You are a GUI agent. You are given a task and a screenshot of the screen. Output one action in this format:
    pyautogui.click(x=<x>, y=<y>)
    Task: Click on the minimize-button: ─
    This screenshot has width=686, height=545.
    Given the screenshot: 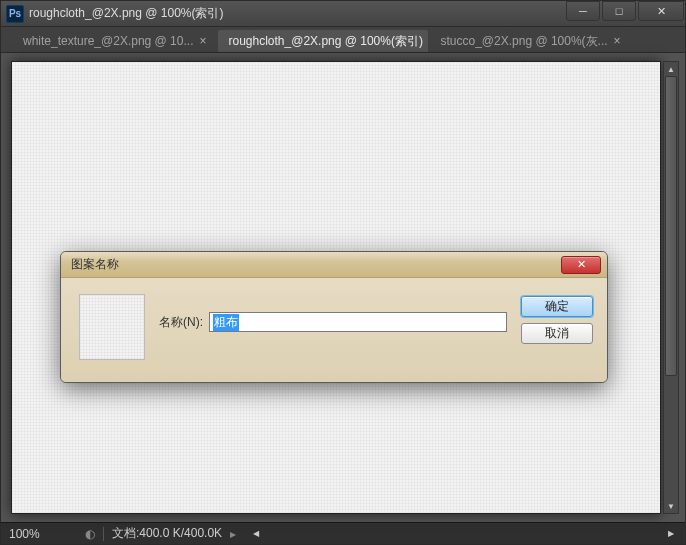 What is the action you would take?
    pyautogui.click(x=583, y=11)
    